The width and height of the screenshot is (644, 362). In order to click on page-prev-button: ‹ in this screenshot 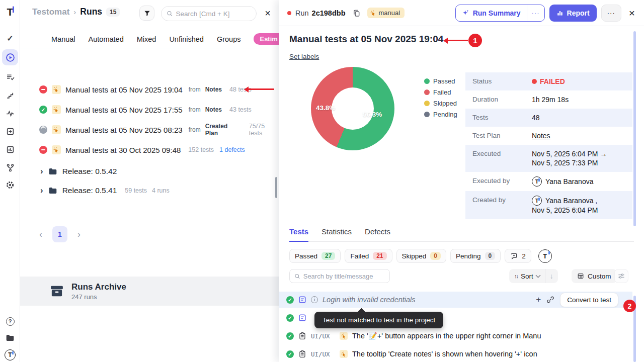, I will do `click(41, 234)`.